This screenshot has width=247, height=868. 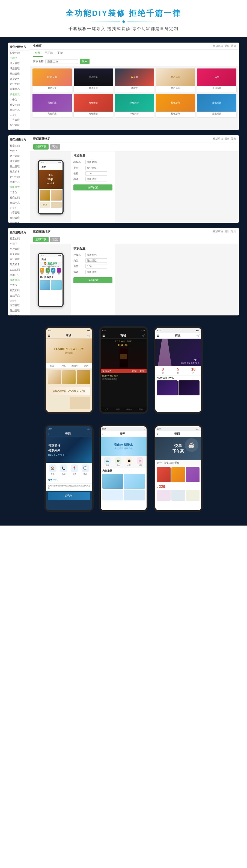 I want to click on nav3-social: 社交功能, so click(x=19, y=290).